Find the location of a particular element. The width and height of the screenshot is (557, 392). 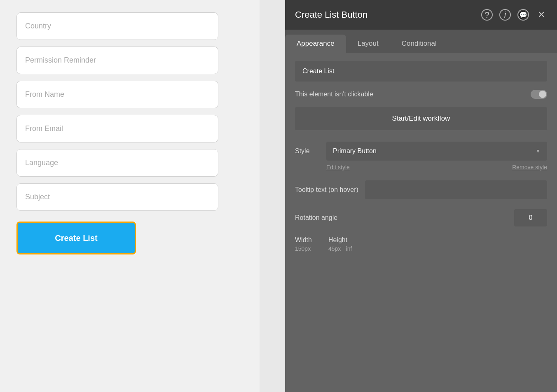

tooltip-row: Tooltip text (on hover) is located at coordinates (421, 190).